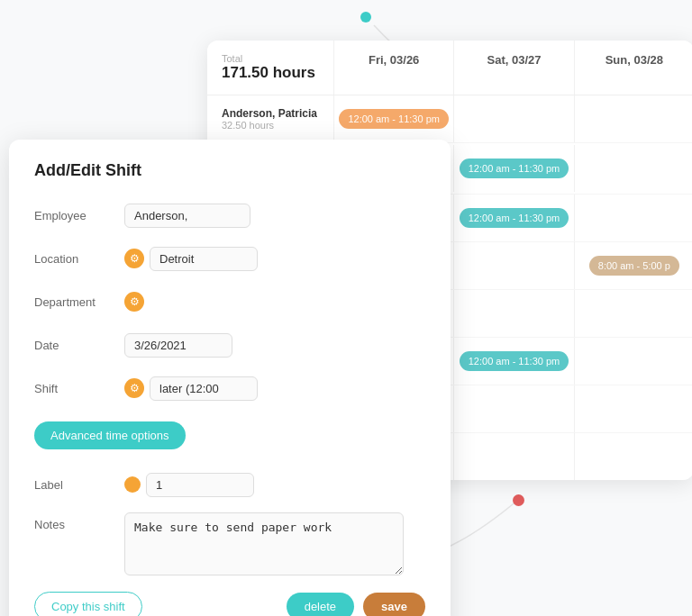  I want to click on panel-title: Add/Edit Shift, so click(230, 171).